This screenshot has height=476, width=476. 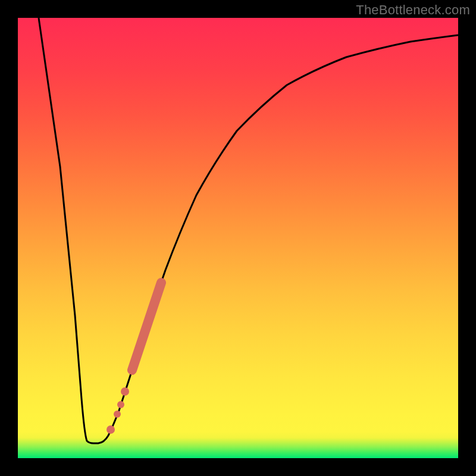 I want to click on watermark-label: TheBottleneck.com, so click(x=413, y=10).